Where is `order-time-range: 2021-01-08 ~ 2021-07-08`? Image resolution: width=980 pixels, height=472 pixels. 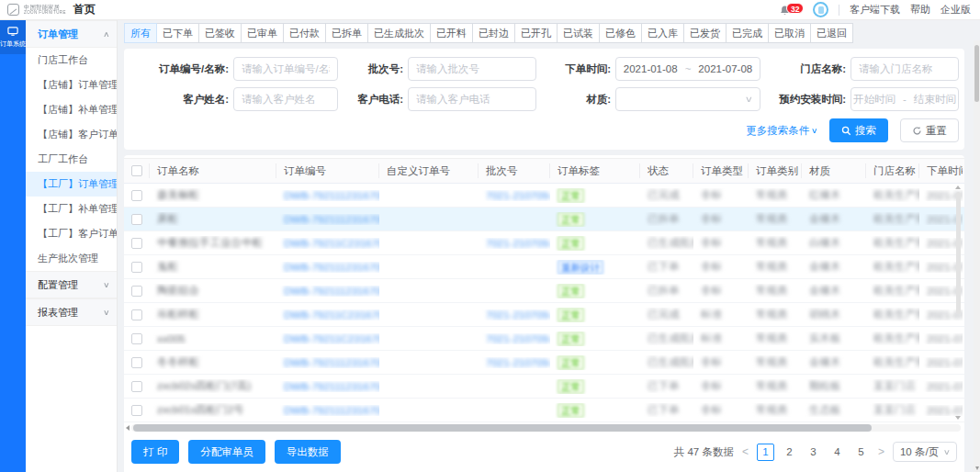 order-time-range: 2021-01-08 ~ 2021-07-08 is located at coordinates (688, 69).